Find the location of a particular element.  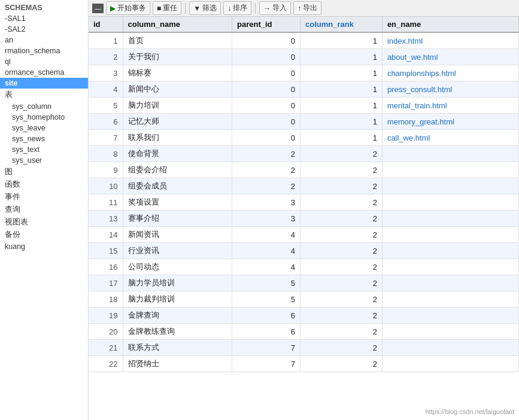

sidebar-item-backup: 备份 is located at coordinates (44, 235).